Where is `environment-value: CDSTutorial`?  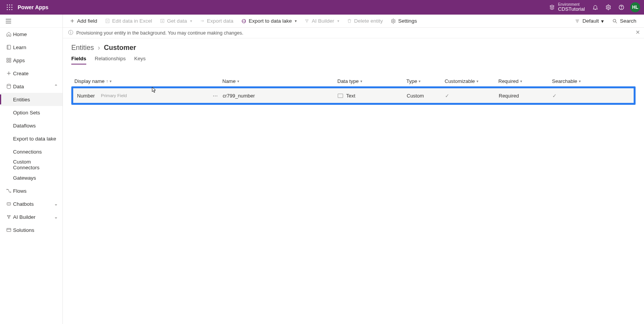
environment-value: CDSTutorial is located at coordinates (572, 9).